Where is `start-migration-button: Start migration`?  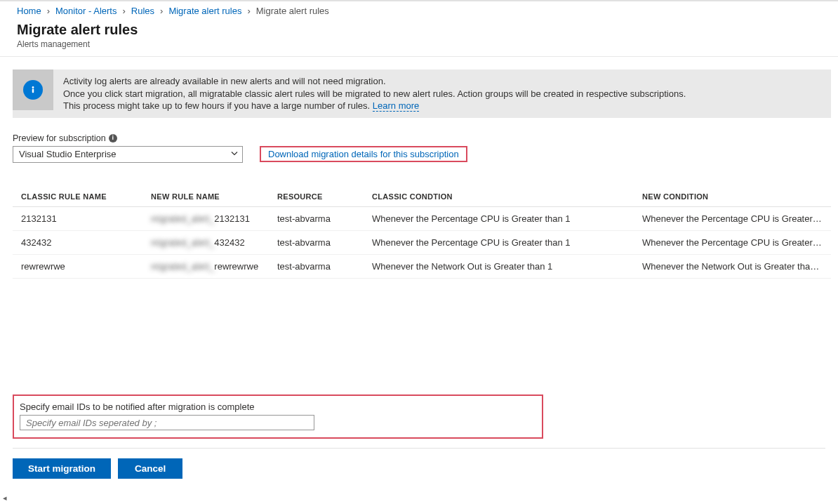
start-migration-button: Start migration is located at coordinates (62, 469).